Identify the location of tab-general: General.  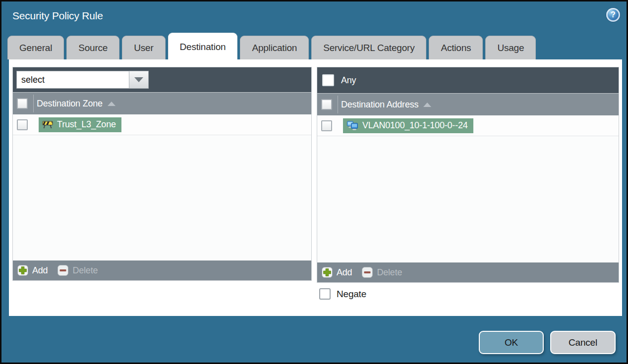
(36, 48).